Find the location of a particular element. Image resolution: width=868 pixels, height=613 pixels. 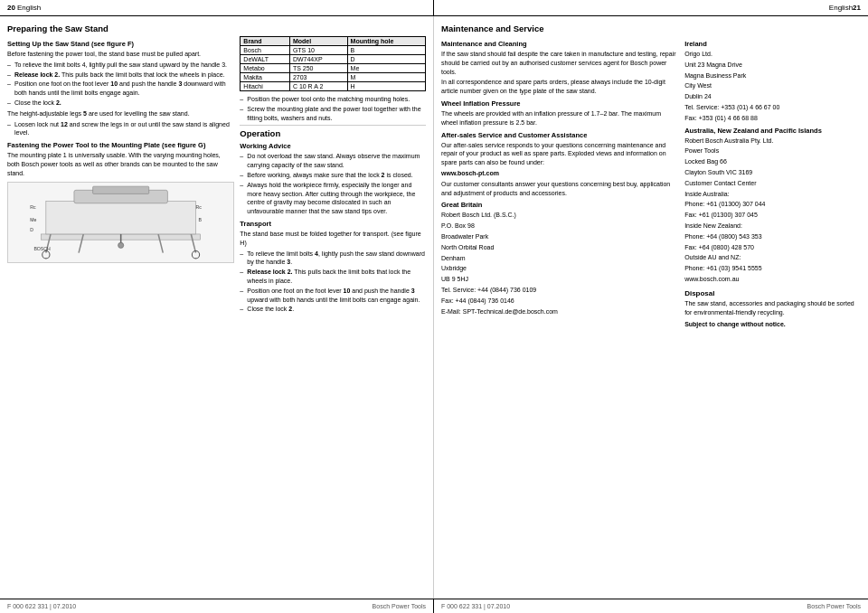

address-line: UB 9 5HJ is located at coordinates (561, 279).